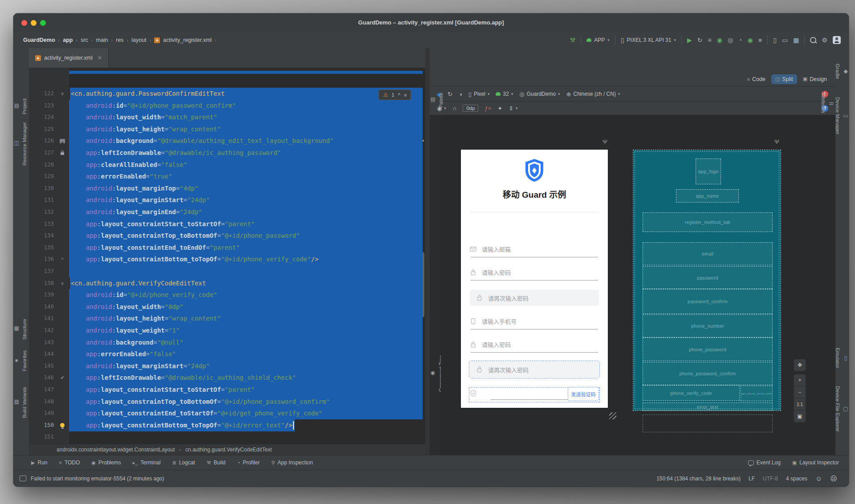 The image size is (855, 504). What do you see at coordinates (85, 40) in the screenshot?
I see `breadcrumb-item-src: src` at bounding box center [85, 40].